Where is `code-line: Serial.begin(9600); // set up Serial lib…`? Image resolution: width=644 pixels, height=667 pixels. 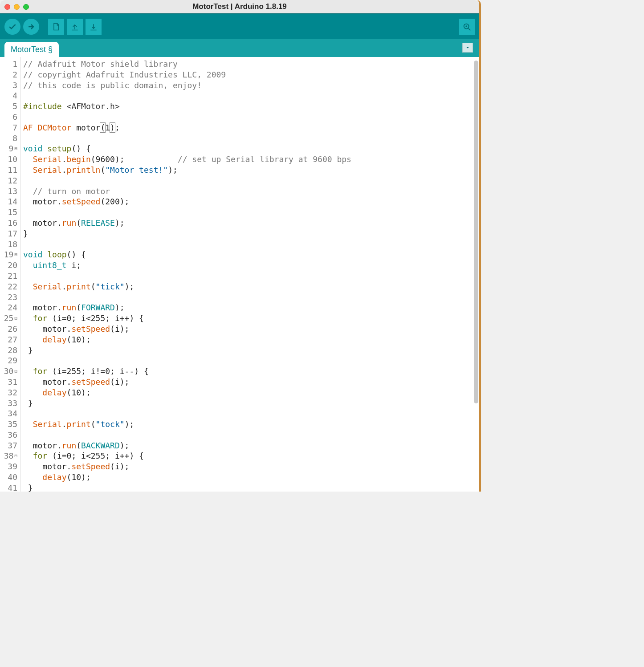
code-line: Serial.begin(9600); // set up Serial lib… is located at coordinates (251, 159).